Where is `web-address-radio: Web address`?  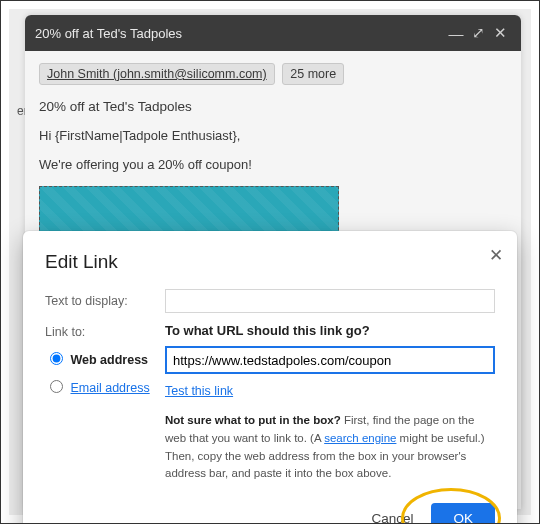
web-address-radio: Web address is located at coordinates (105, 358).